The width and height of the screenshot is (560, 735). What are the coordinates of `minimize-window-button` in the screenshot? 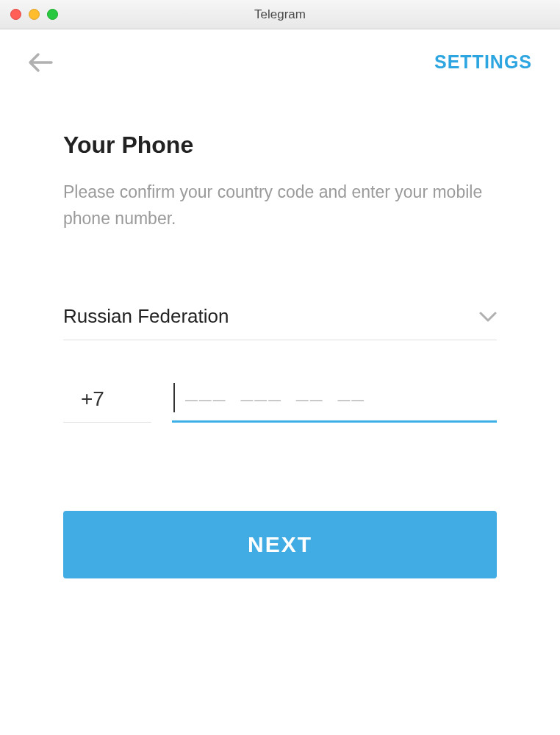 It's located at (34, 15).